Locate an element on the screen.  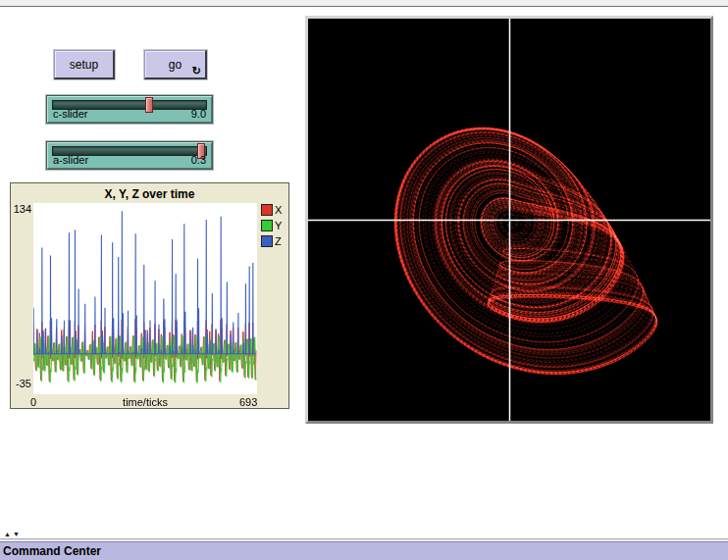
c-slider-handle is located at coordinates (149, 105).